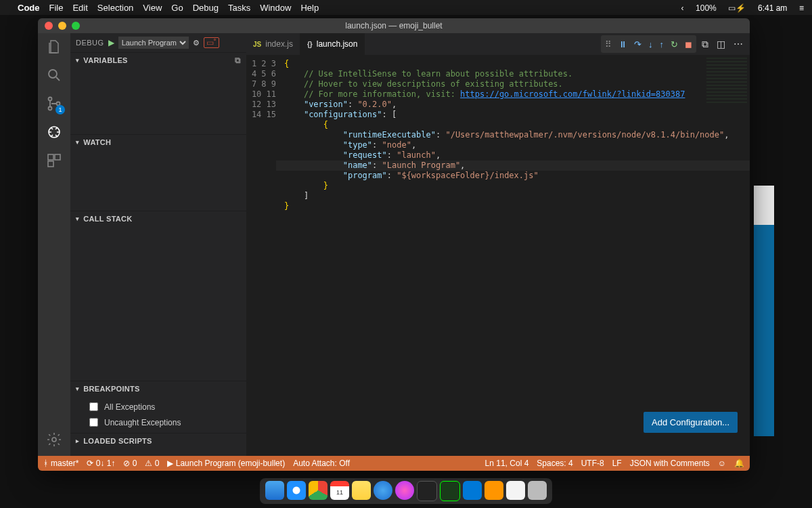  Describe the element at coordinates (705, 45) in the screenshot. I see `compare-icon: ⧉` at that location.